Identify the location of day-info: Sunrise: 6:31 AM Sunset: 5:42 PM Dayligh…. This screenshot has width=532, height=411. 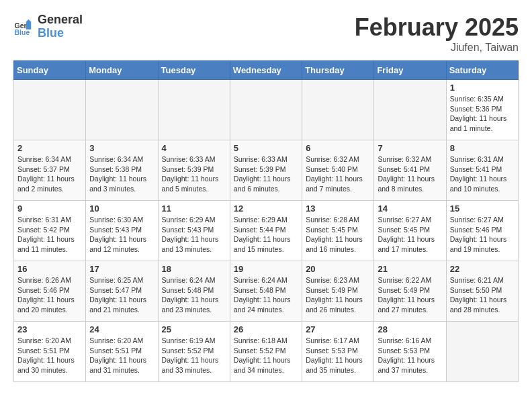
(50, 235).